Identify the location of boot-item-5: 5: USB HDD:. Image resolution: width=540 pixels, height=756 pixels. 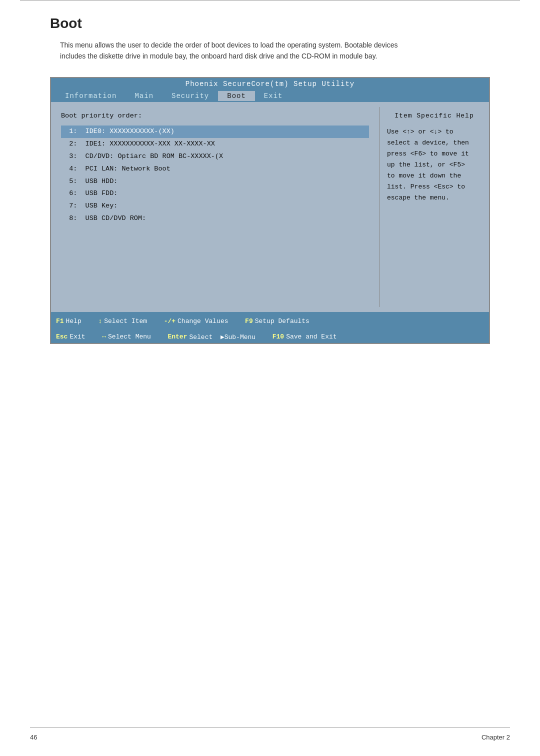
(215, 182).